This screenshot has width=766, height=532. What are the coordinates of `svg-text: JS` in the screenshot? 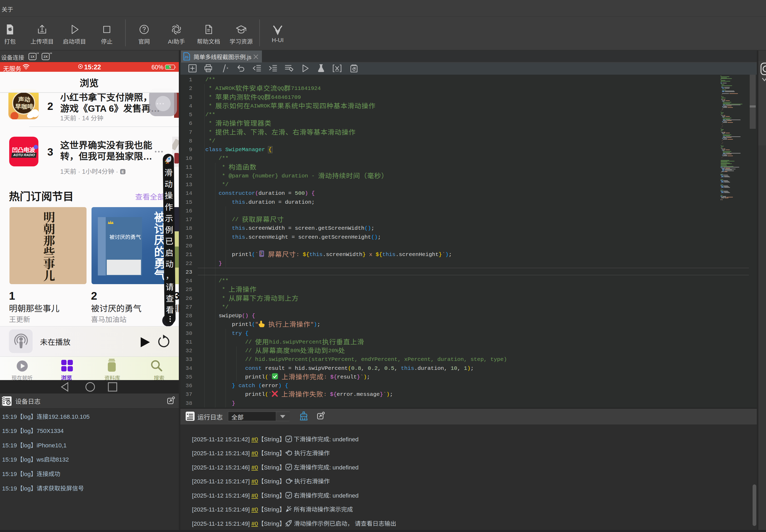 It's located at (186, 57).